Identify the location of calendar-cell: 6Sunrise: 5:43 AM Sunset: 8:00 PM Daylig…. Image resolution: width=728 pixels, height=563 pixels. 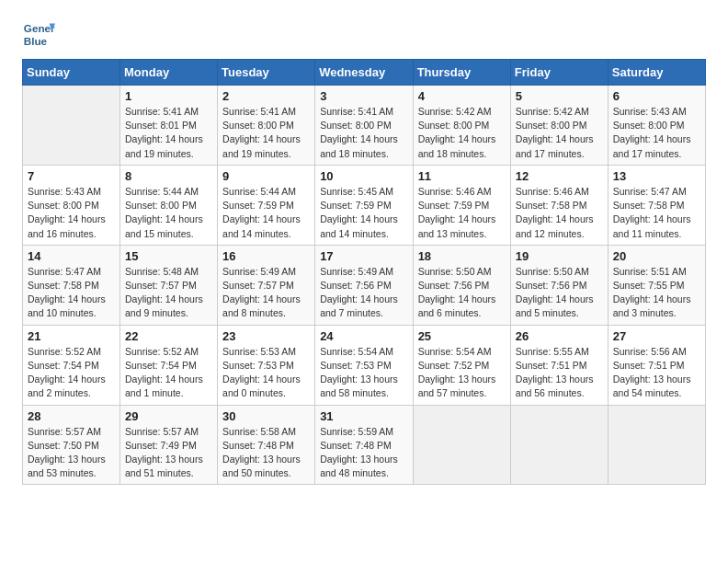
(656, 125).